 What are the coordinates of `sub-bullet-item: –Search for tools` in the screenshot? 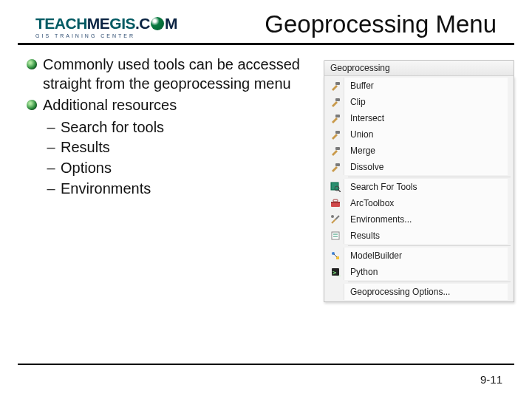 It's located at (175, 128).